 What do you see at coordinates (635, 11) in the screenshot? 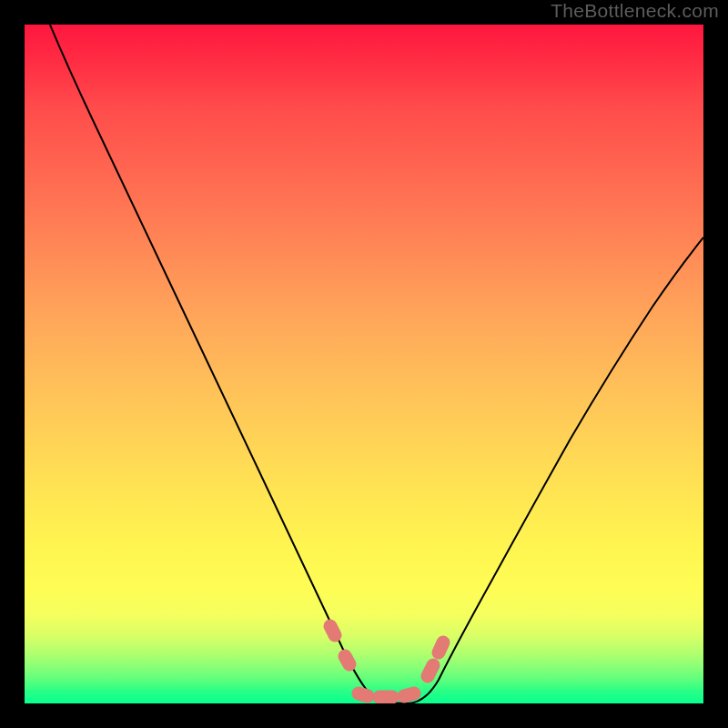
I see `watermark-text: TheBottleneck.com` at bounding box center [635, 11].